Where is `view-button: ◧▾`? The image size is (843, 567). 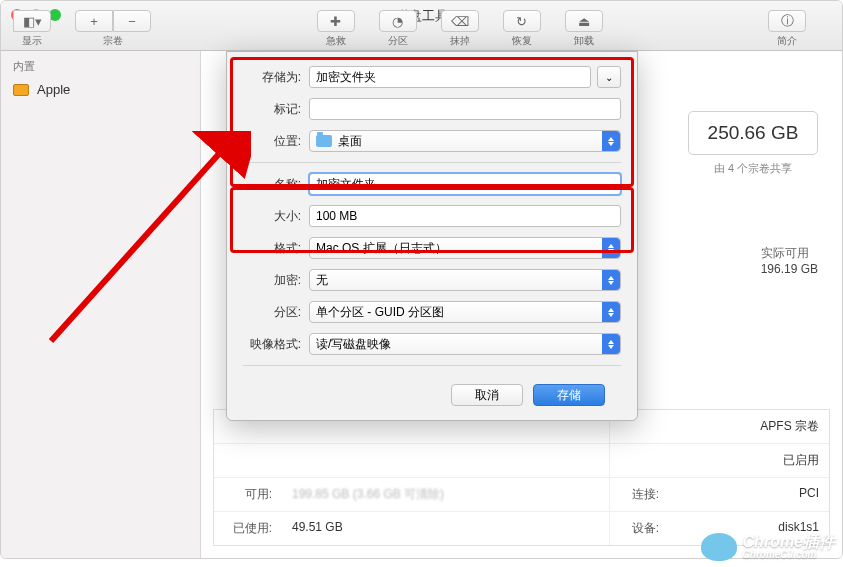
view-button: ◧▾ is located at coordinates (32, 21).